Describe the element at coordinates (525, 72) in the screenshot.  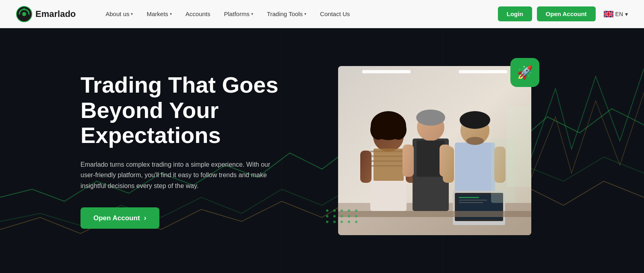
I see `rocket-badge: 🚀` at that location.